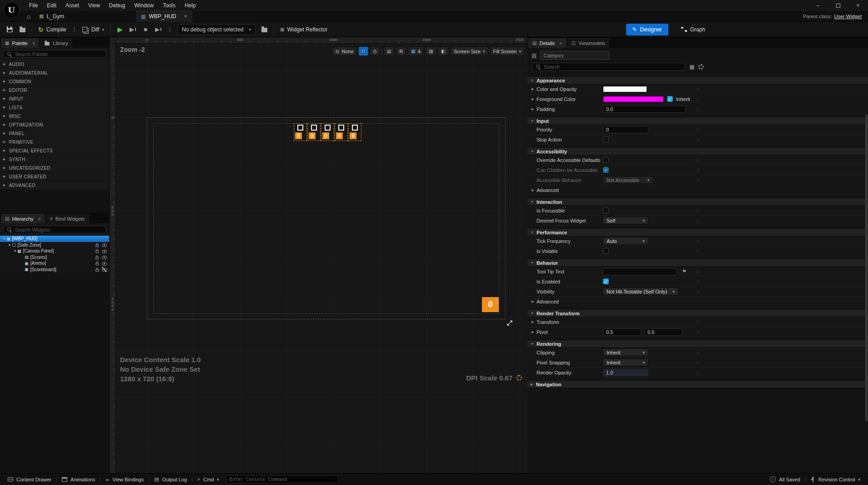  What do you see at coordinates (75, 29) in the screenshot?
I see `compile-options-icon: ⋮` at bounding box center [75, 29].